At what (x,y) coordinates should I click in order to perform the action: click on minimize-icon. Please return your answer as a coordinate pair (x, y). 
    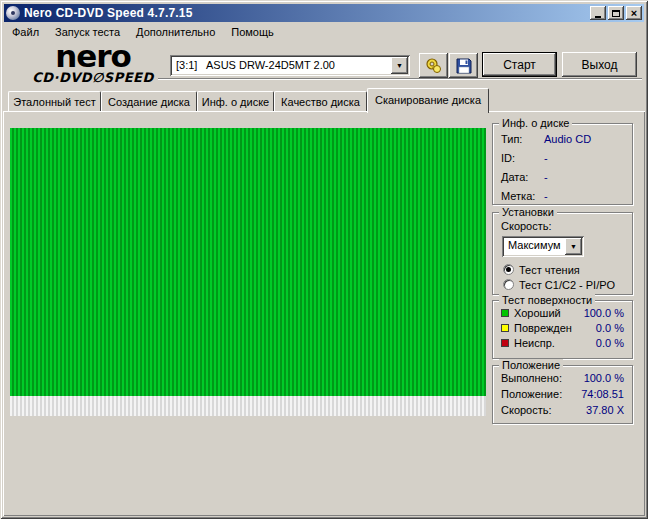
    Looking at the image, I should click on (598, 17).